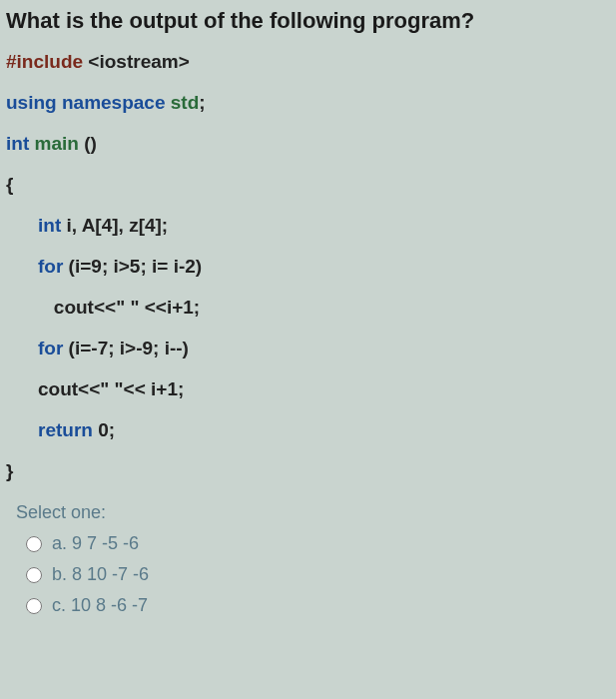 This screenshot has width=616, height=699. I want to click on code-line: cout<<" " <<i+1;, so click(311, 308).